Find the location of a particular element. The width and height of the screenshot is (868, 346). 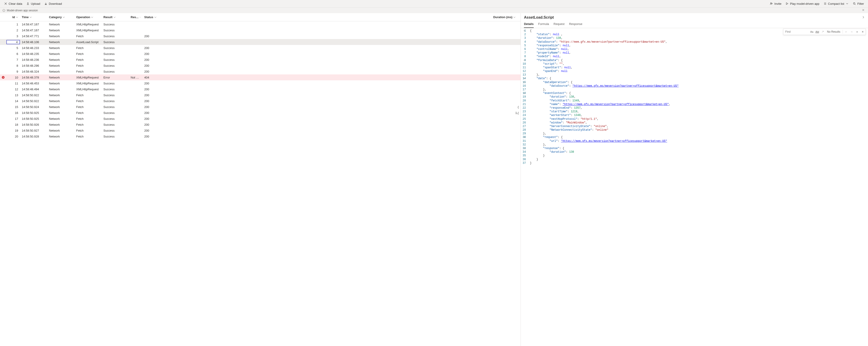

table-row: 514:58:48.233NetworkFetchSuccess200 is located at coordinates (260, 48).